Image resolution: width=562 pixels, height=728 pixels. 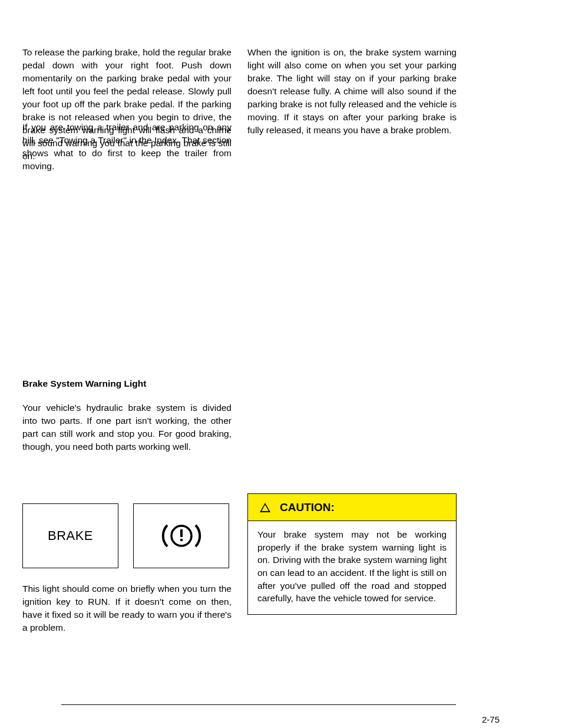 I want to click on right-paragraph-1: When the ignition is on, the brake syste…, so click(x=352, y=91).